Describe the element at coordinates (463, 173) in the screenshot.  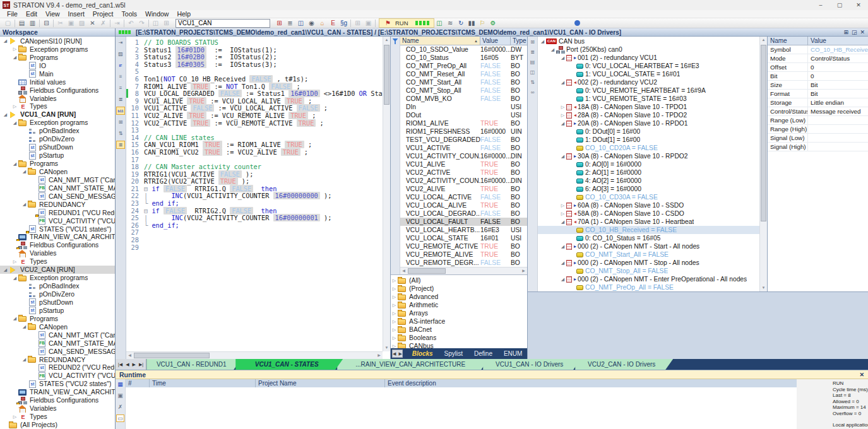
I see `variable-row: VCU2_ACTIVETRUEBO` at that location.